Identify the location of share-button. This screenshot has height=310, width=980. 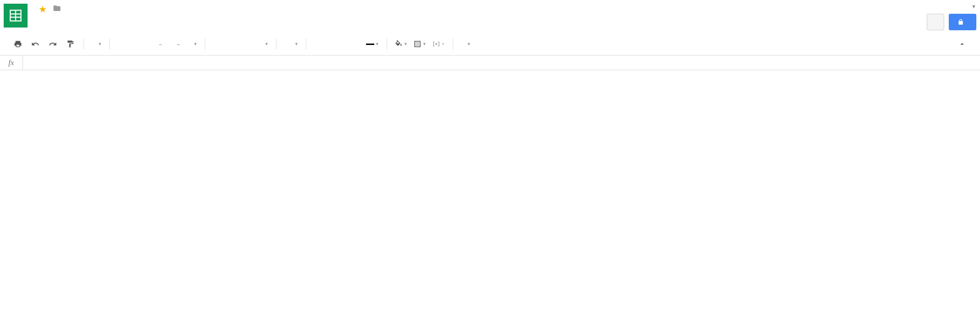
(963, 22).